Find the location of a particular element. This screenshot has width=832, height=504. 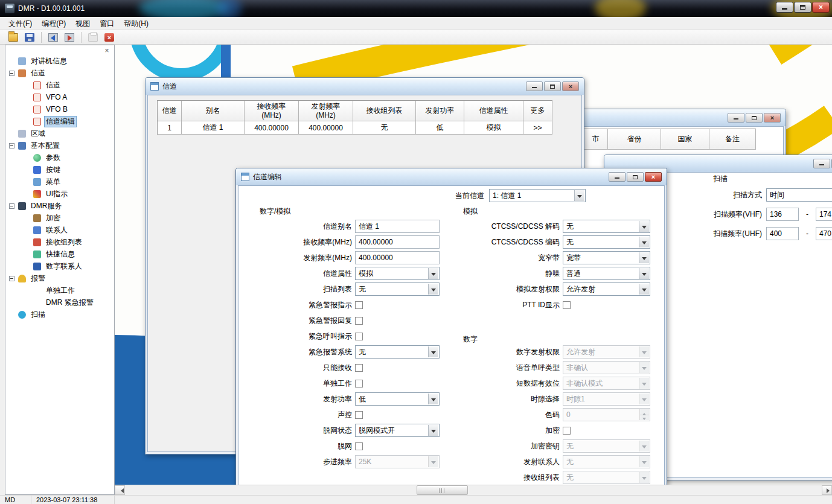

tree-item-radio-info: 对讲机信息 is located at coordinates (60, 61).